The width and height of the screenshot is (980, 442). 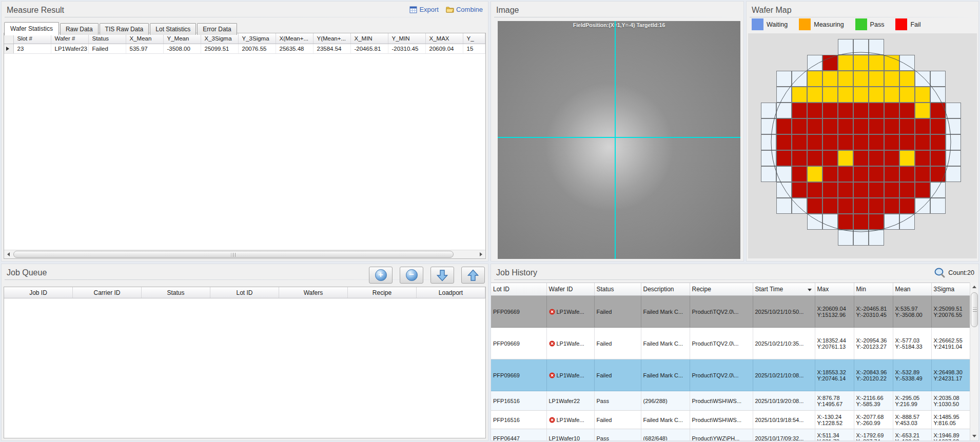 What do you see at coordinates (974, 436) in the screenshot?
I see `scroll-down-arrow` at bounding box center [974, 436].